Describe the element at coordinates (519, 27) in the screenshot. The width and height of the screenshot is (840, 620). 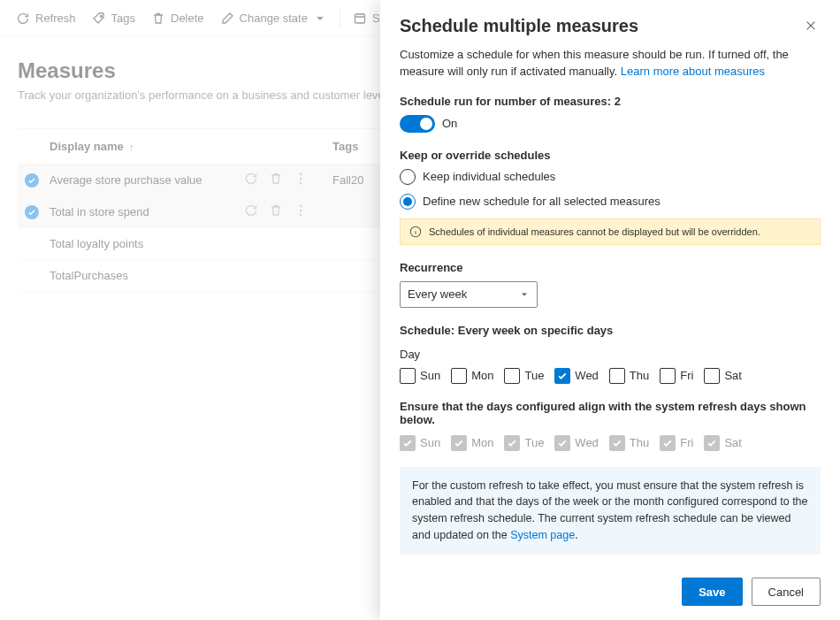
I see `panel-title: Schedule multiple measures` at that location.